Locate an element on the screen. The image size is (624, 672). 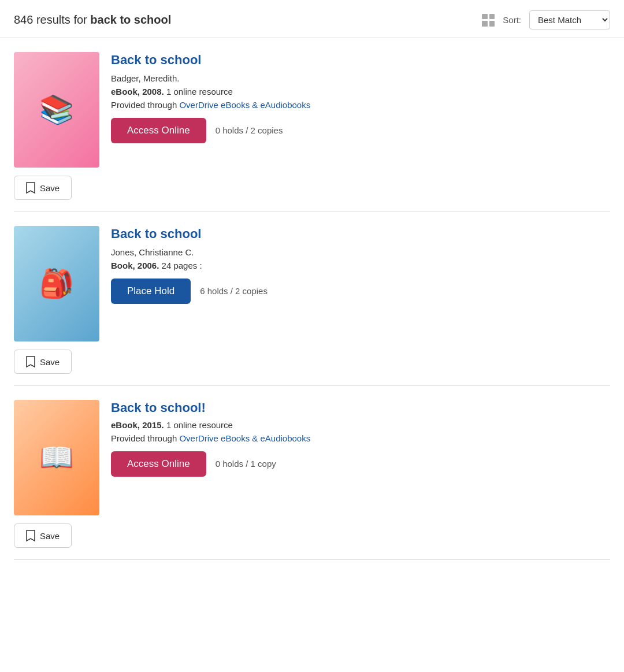
results-prefix: 846 results for is located at coordinates (52, 20).